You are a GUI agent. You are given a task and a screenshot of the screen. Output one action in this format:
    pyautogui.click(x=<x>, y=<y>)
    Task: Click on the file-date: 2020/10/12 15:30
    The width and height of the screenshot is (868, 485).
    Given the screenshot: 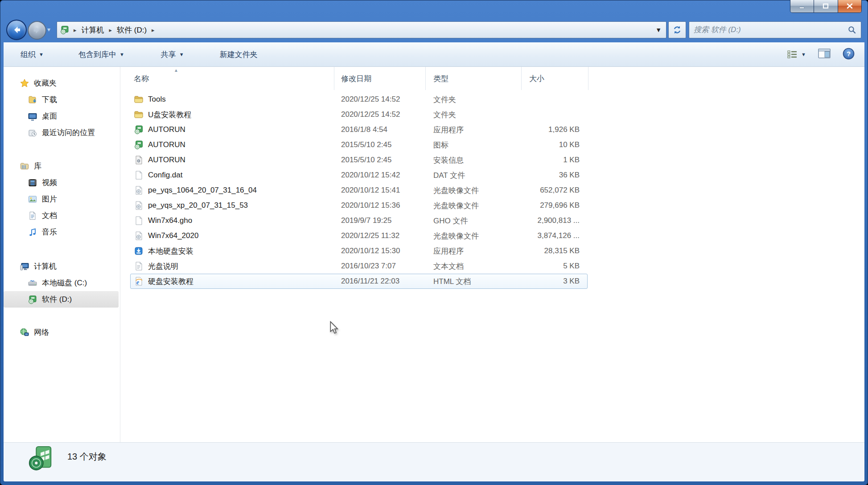 What is the action you would take?
    pyautogui.click(x=380, y=251)
    